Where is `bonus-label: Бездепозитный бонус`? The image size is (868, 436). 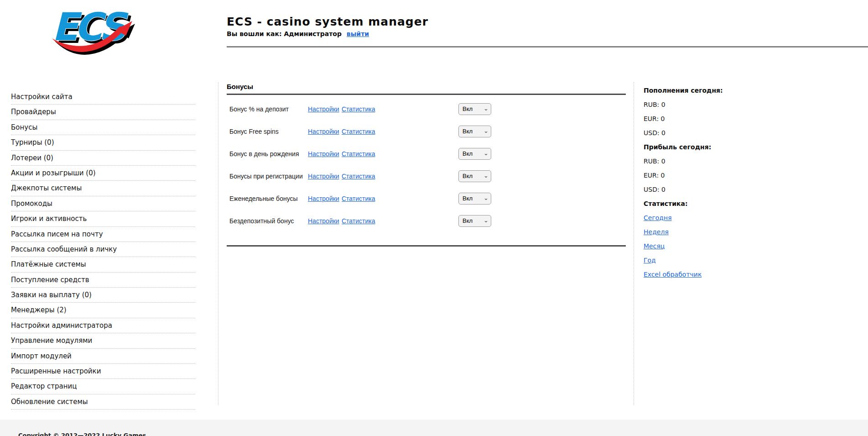 bonus-label: Бездепозитный бонус is located at coordinates (269, 221).